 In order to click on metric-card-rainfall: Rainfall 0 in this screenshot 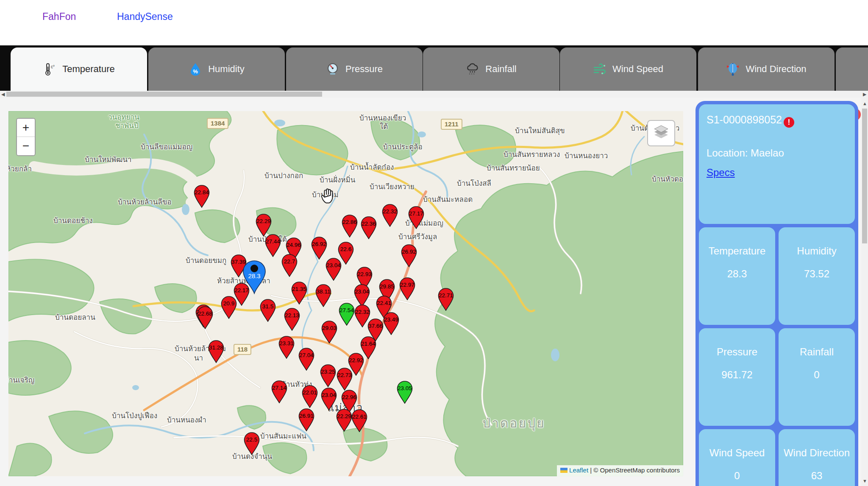, I will do `click(817, 377)`.